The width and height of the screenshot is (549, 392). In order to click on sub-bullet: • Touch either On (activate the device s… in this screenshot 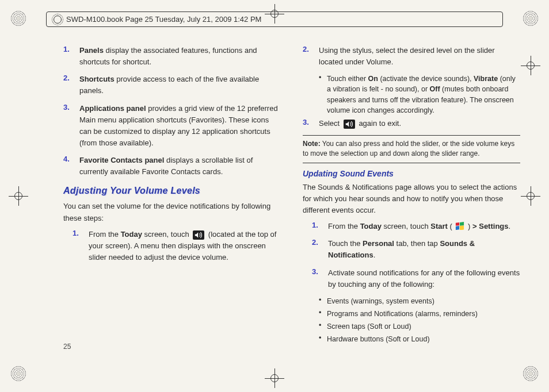, I will do `click(420, 94)`.